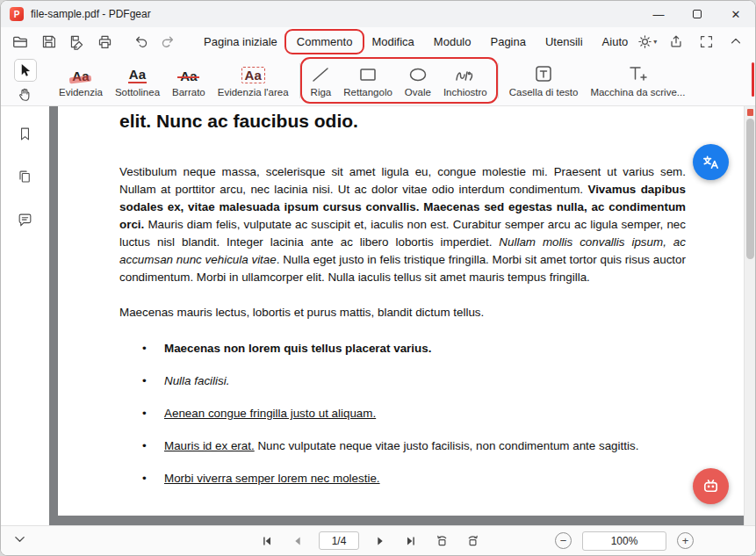 The width and height of the screenshot is (756, 556). I want to click on hand-tool-button, so click(25, 94).